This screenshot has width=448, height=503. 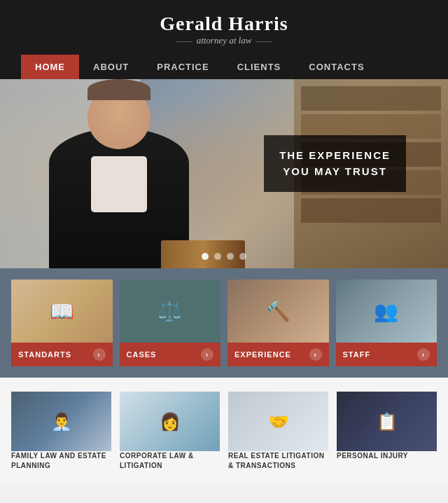 I want to click on service-title-cases: CASES, so click(x=141, y=354).